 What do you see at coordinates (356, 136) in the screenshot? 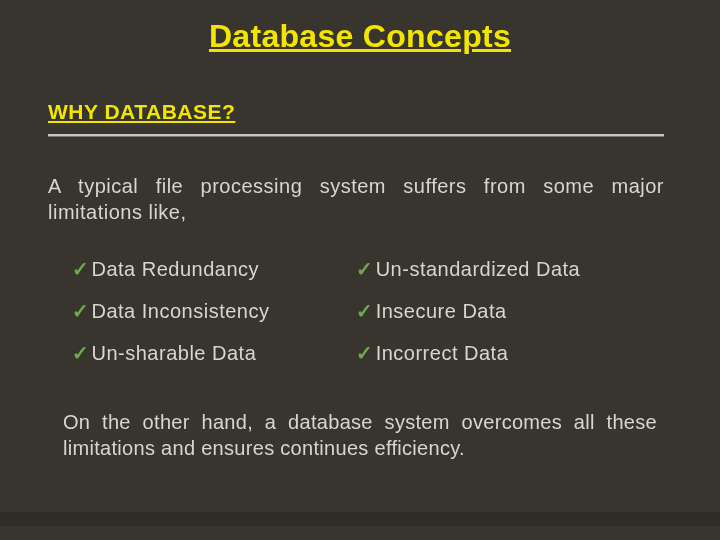
I see `section-rule` at bounding box center [356, 136].